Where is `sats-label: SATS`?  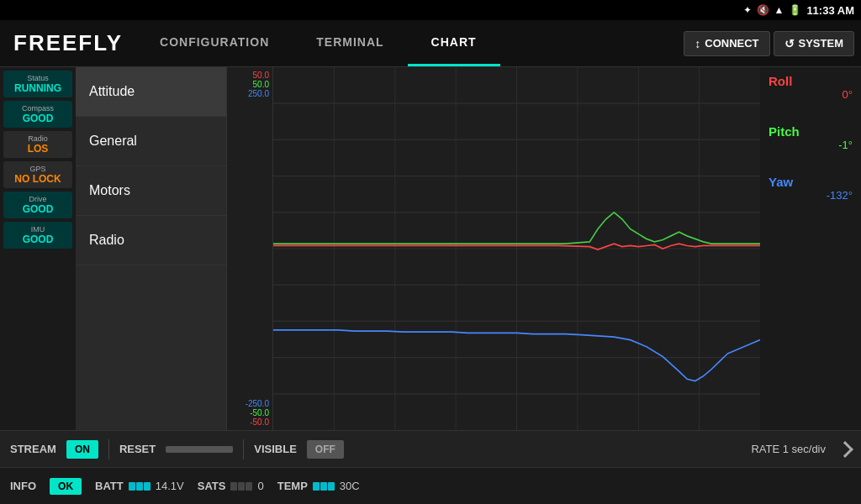
sats-label: SATS is located at coordinates (212, 486).